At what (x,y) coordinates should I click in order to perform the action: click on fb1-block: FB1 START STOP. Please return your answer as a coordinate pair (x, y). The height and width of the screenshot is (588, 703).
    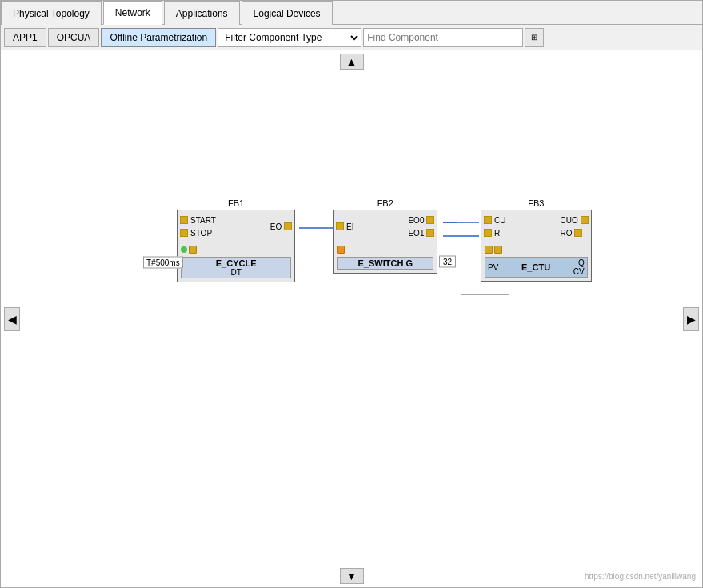
    Looking at the image, I should click on (236, 240).